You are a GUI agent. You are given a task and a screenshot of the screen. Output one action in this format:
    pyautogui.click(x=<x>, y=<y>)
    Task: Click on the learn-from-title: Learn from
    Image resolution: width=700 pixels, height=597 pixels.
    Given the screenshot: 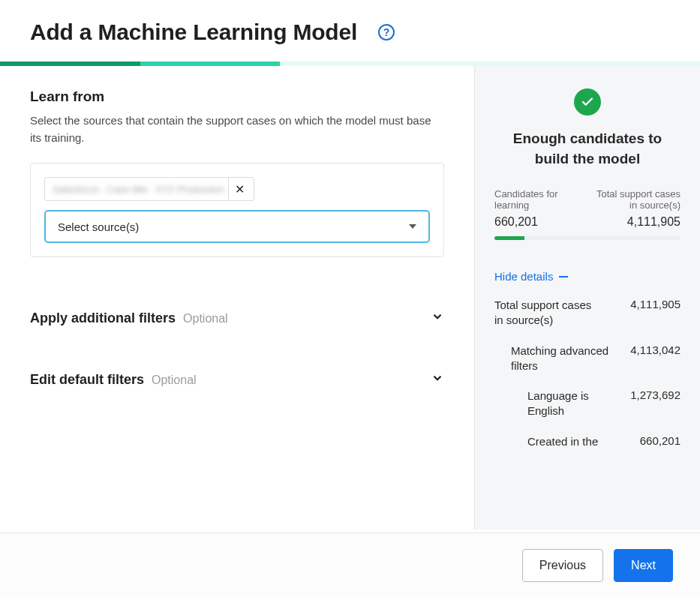 What is the action you would take?
    pyautogui.click(x=237, y=97)
    